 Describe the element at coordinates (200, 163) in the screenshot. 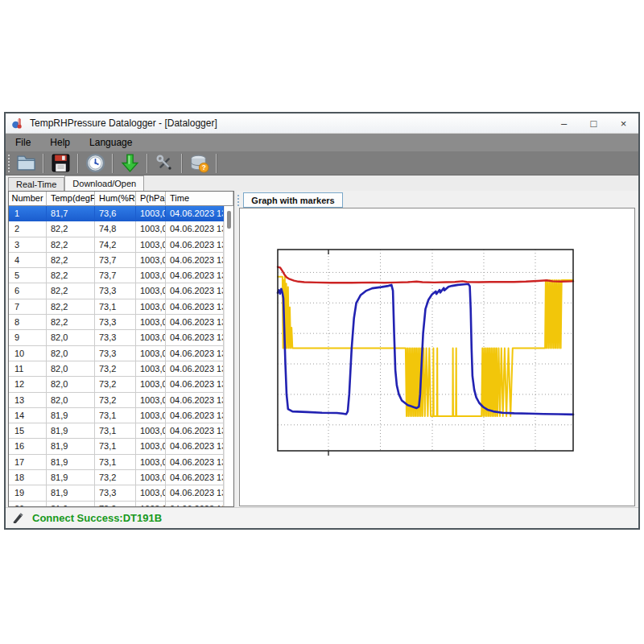

I see `database-icon: ?` at that location.